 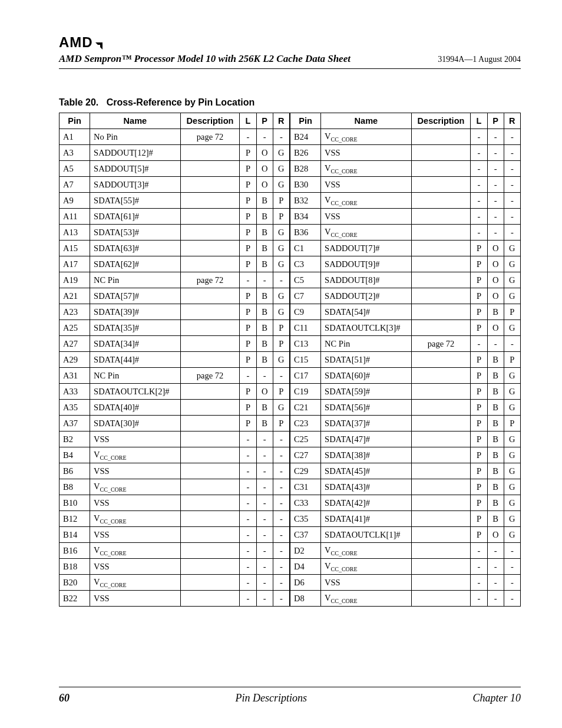 What do you see at coordinates (75, 281) in the screenshot?
I see `cell-pin: A19` at bounding box center [75, 281].